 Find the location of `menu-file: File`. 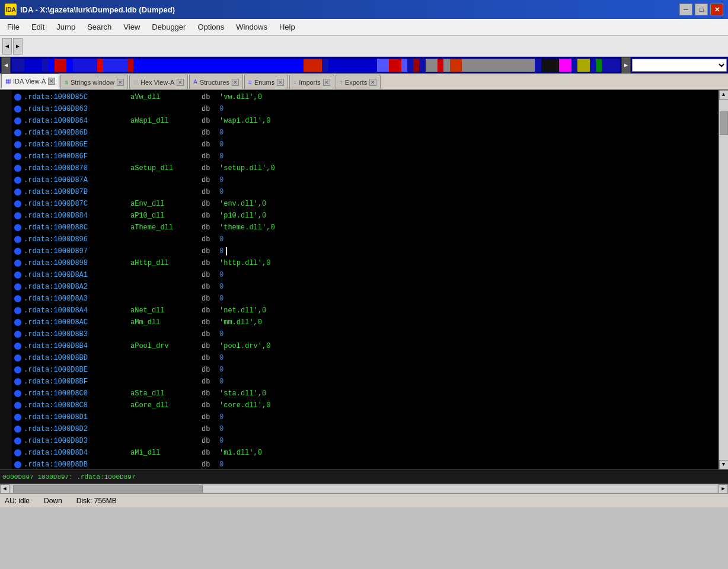

menu-file: File is located at coordinates (13, 27).